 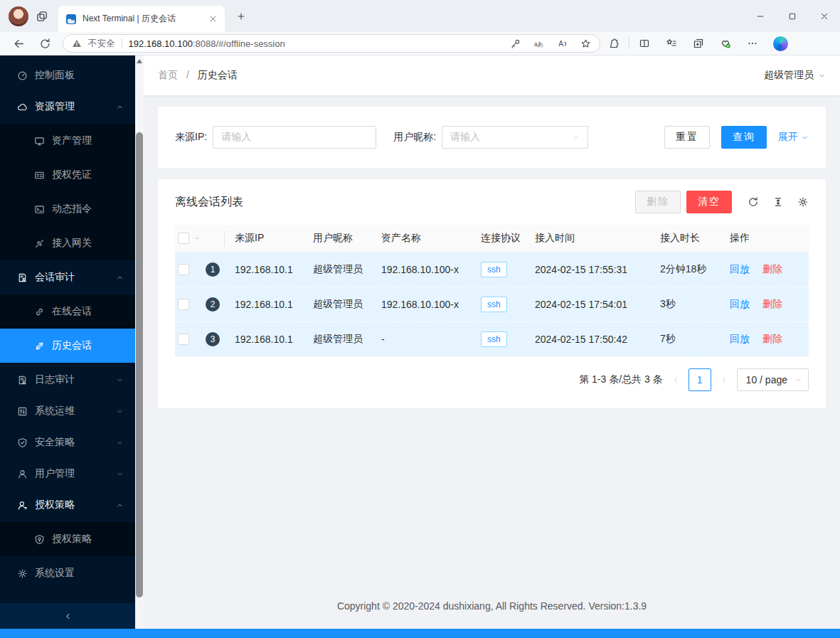 I want to click on sidebar-item-label: 系统运维, so click(x=55, y=411).